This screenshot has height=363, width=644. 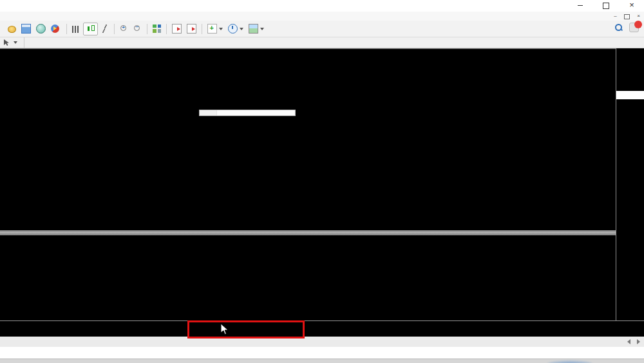 I want to click on cursor-tool-icon, so click(x=7, y=43).